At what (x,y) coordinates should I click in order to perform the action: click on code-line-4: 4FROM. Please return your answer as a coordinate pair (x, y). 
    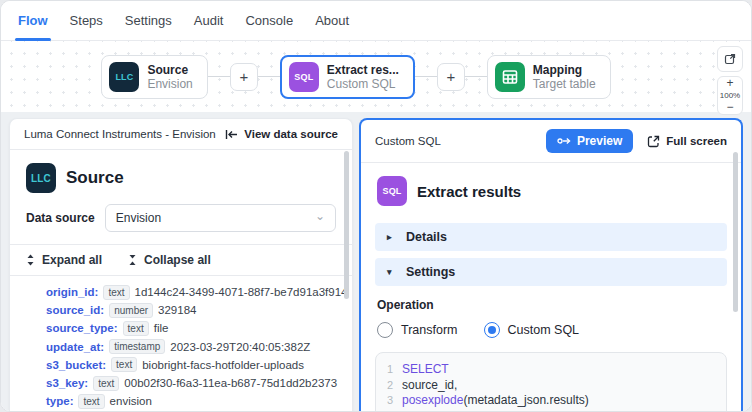
    Looking at the image, I should click on (551, 410).